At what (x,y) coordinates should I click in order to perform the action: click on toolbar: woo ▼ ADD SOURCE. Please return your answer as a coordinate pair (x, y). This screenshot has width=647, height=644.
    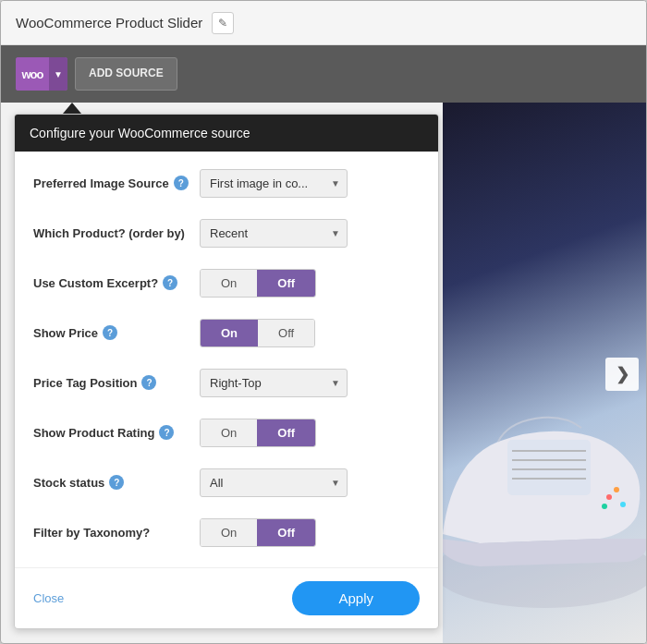
    Looking at the image, I should click on (324, 74).